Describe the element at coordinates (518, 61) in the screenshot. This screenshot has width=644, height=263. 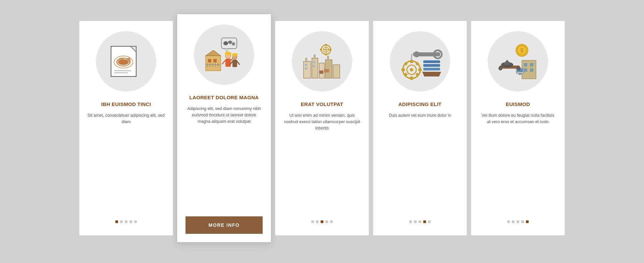
I see `mining-profit-icon: $` at that location.